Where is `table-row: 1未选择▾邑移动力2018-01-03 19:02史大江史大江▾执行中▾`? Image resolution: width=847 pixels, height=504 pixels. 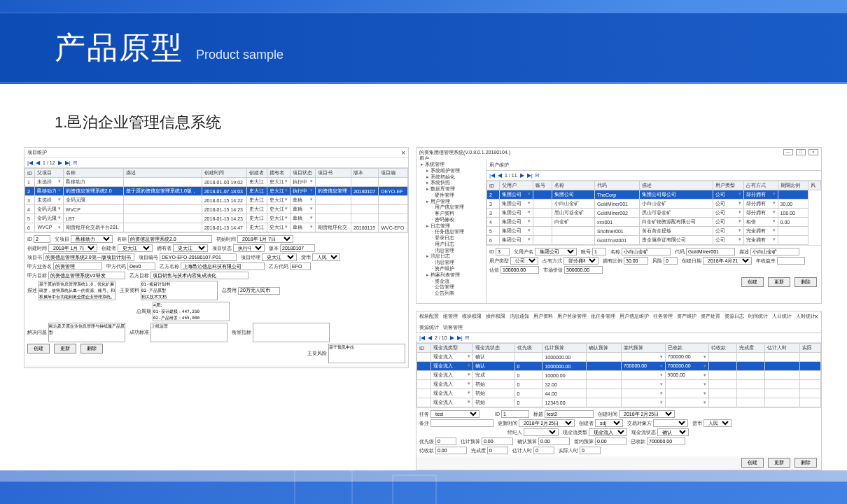 table-row: 1未选择▾邑移动力2018-01-03 19:02史大江史大江▾执行中▾ is located at coordinates (217, 182).